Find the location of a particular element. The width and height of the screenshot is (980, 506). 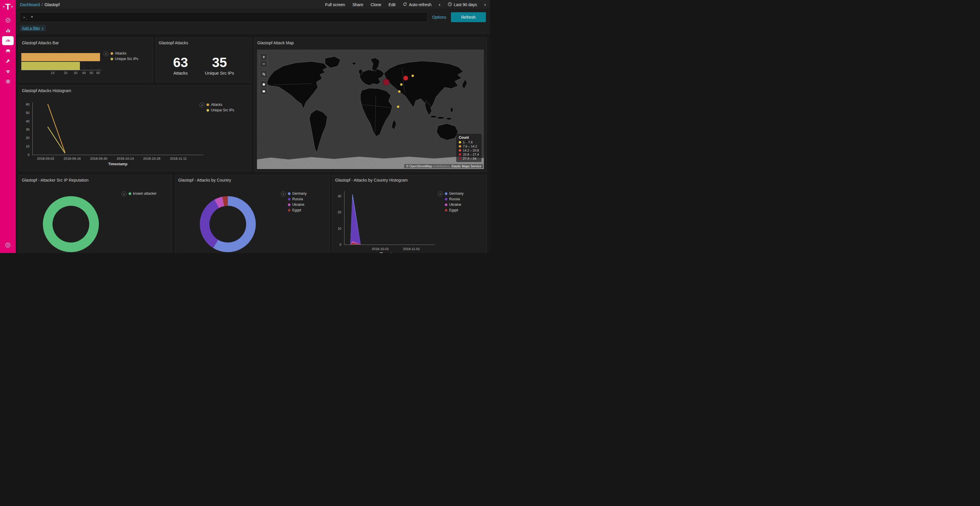

bar-unique-src-ips is located at coordinates (51, 66).